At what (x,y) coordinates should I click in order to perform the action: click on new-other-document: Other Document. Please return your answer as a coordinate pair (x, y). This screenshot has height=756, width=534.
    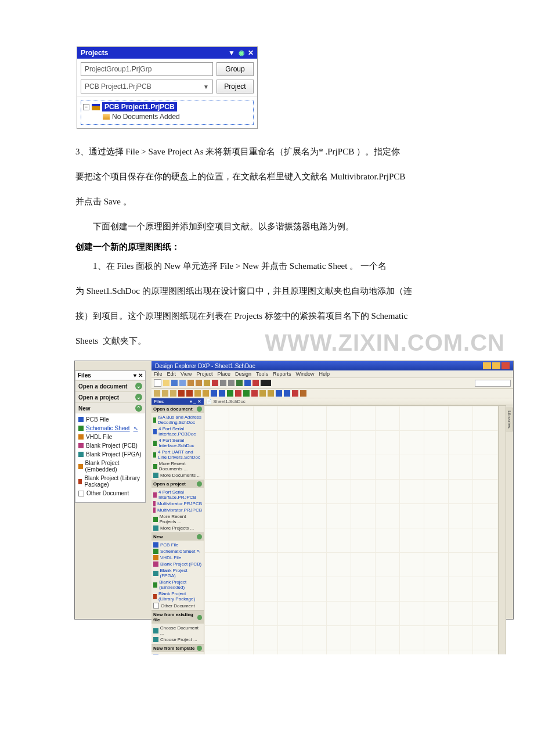
    Looking at the image, I should click on (110, 494).